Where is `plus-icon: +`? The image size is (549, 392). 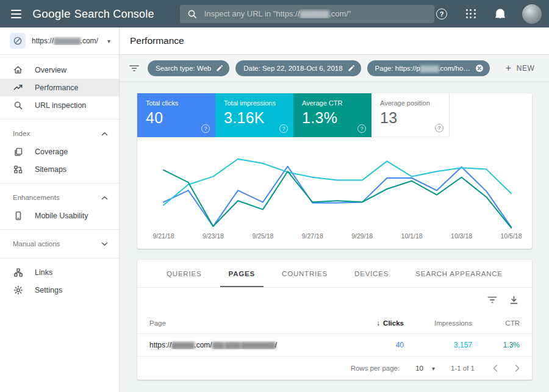 plus-icon: + is located at coordinates (509, 68).